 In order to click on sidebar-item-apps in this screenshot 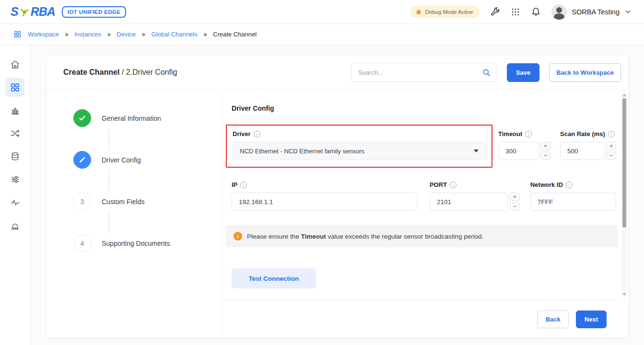, I will do `click(15, 87)`.